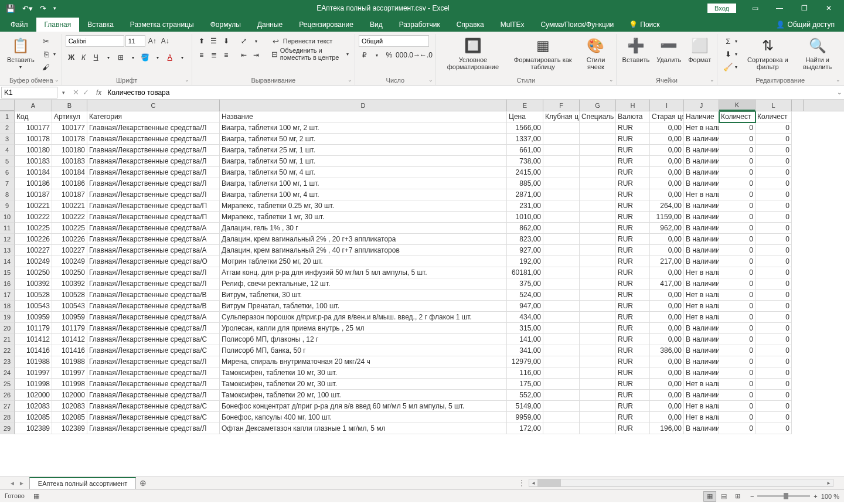 This screenshot has width=844, height=504. What do you see at coordinates (310, 54) in the screenshot?
I see `merge-center-button: ⊟Объединить и поместить в центре▾` at bounding box center [310, 54].